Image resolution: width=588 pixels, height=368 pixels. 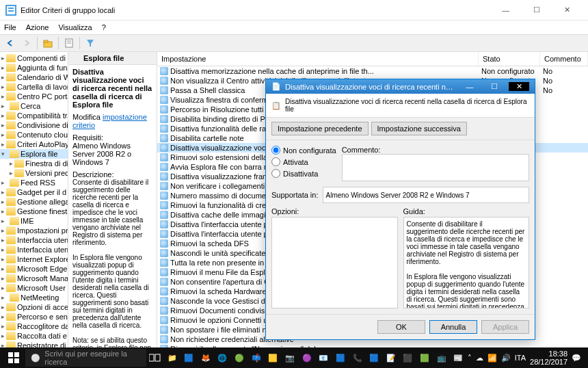 I want to click on radio-enabled: Attivata, so click(x=304, y=161).